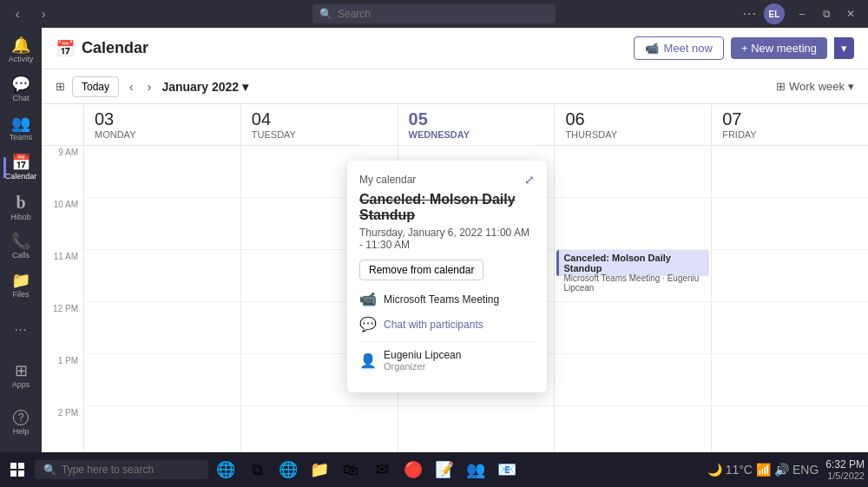 This screenshot has width=868, height=487. Describe the element at coordinates (815, 87) in the screenshot. I see `view-selector: ⊞ Work week ▾` at that location.